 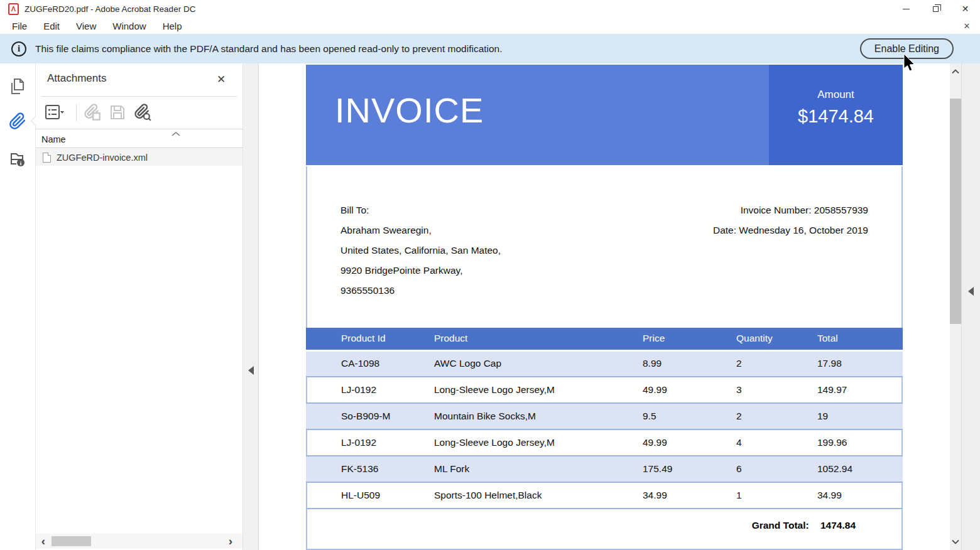 I want to click on cell-product-id: FK-5136, so click(x=370, y=469).